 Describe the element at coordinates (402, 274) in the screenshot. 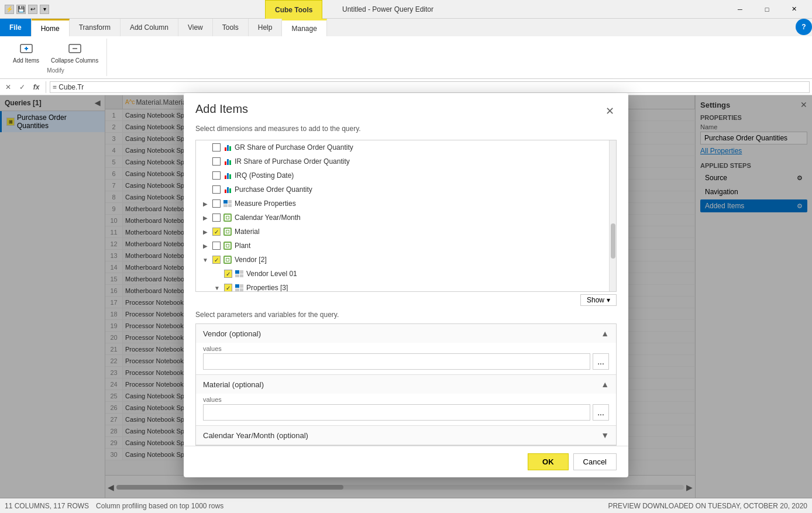

I see `tree-item: Vendor Level 01` at that location.